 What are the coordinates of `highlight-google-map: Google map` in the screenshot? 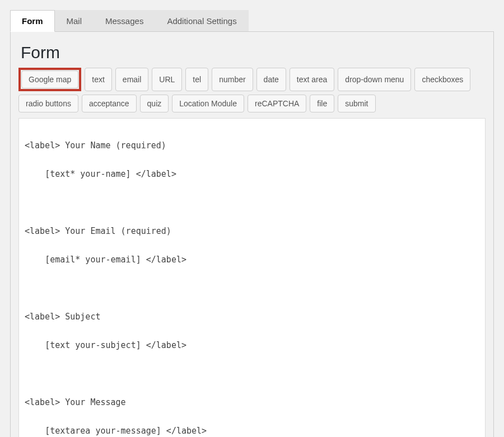 It's located at (50, 79).